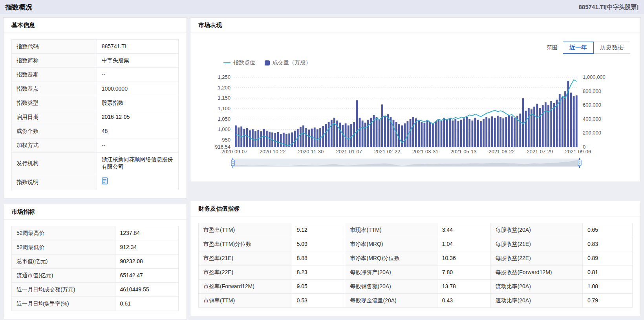  What do you see at coordinates (464, 258) in the screenshot?
I see `row-value: 10.36` at bounding box center [464, 258].